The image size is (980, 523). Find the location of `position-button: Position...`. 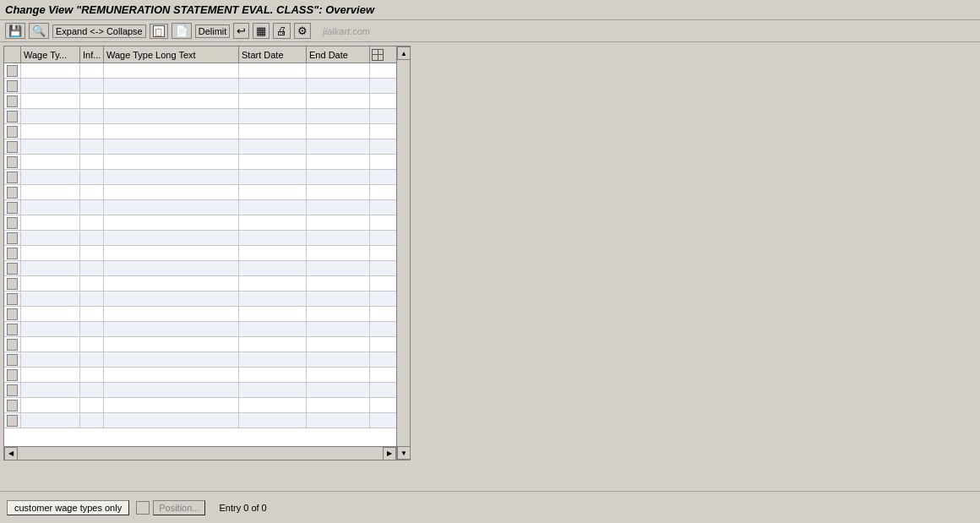

position-button: Position... is located at coordinates (179, 508).